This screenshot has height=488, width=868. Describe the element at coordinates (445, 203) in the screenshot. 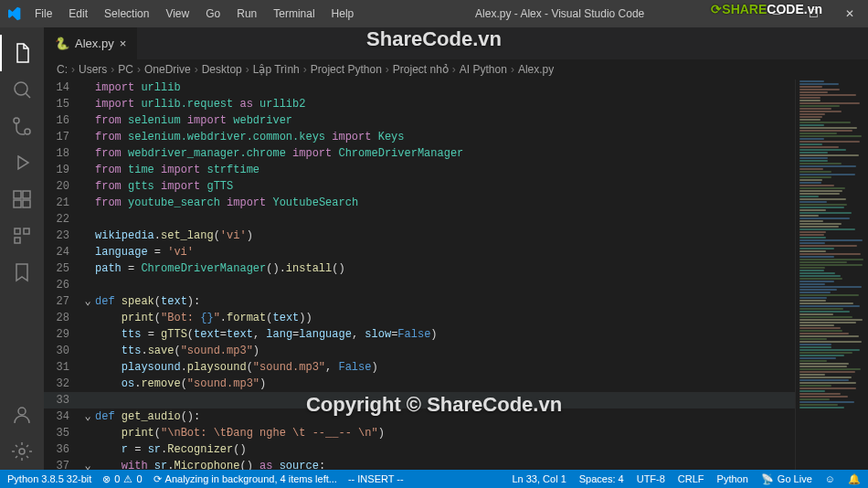

I see `code-content: from youtube_search import YoutubeSearch` at that location.